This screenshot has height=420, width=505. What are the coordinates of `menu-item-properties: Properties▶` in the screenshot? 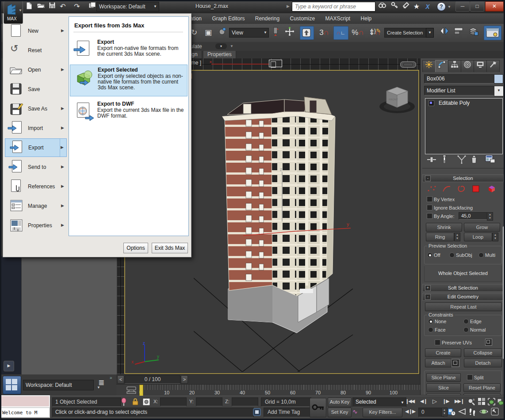 It's located at (36, 226).